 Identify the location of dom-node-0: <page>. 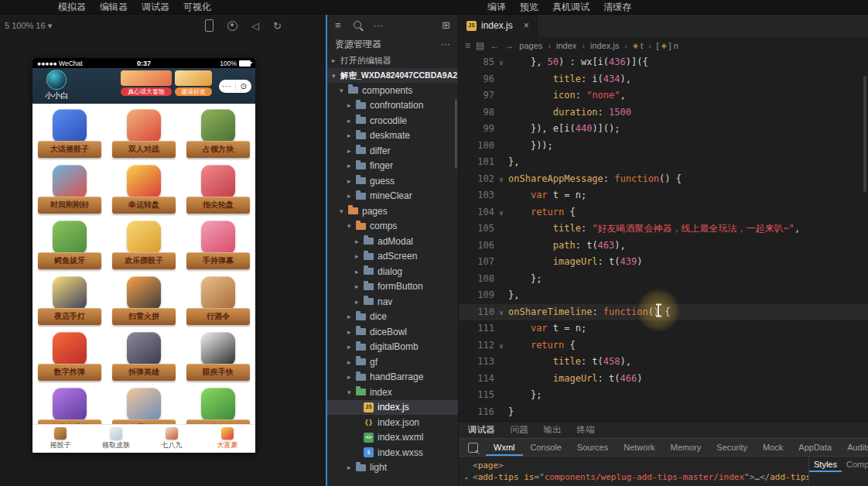
(637, 466).